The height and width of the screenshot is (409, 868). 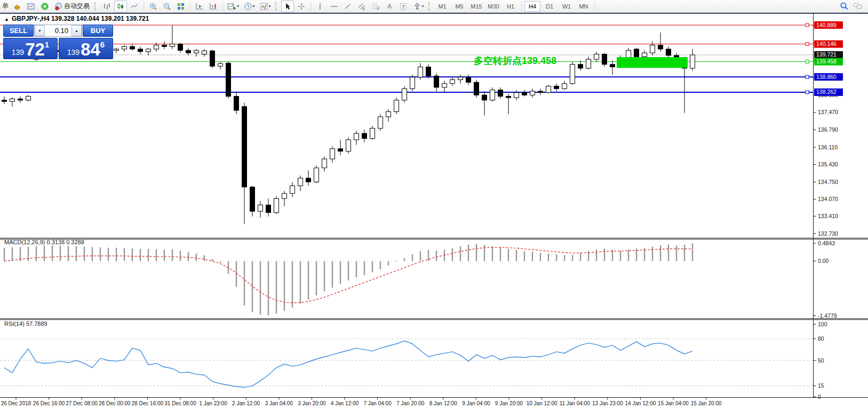 What do you see at coordinates (77, 31) in the screenshot?
I see `volume-increase-button: ▲` at bounding box center [77, 31].